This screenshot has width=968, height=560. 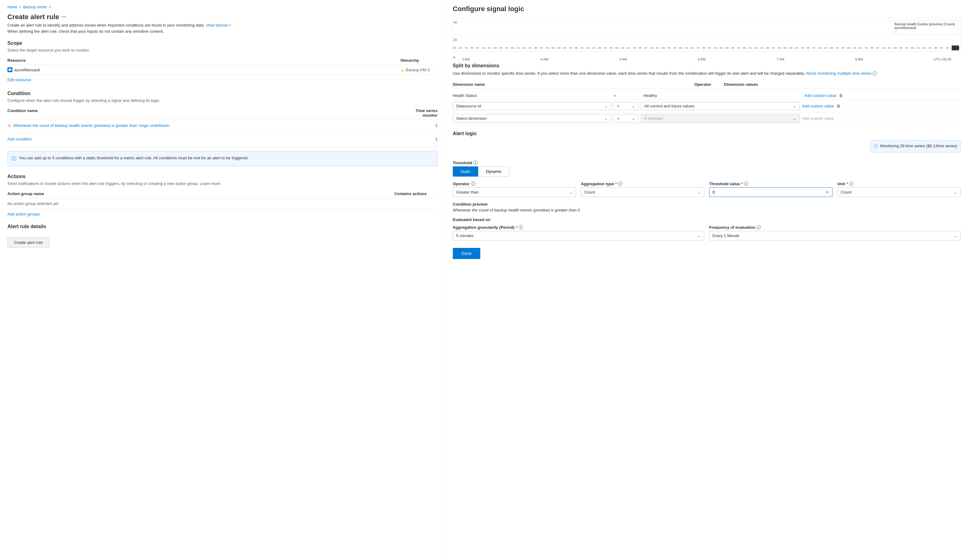 I want to click on scope-table-header: Resource Hierarchy, so click(x=222, y=61).